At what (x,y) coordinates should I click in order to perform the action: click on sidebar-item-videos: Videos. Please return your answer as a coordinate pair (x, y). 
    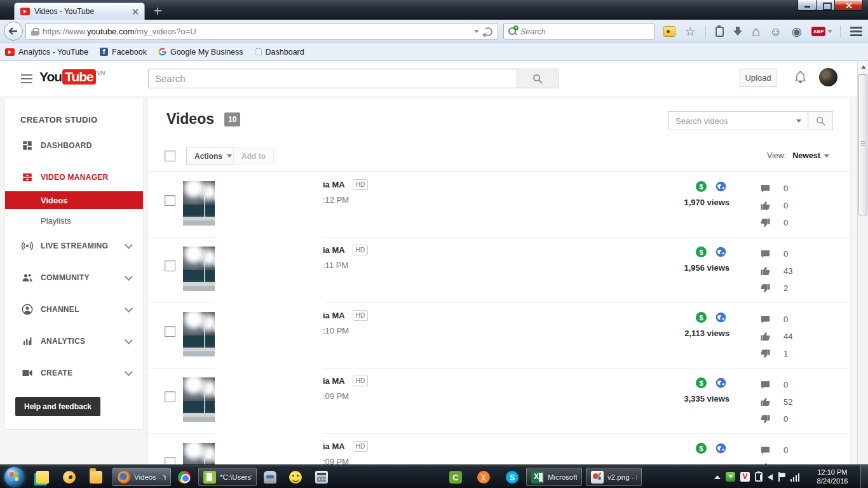
    Looking at the image, I should click on (74, 200).